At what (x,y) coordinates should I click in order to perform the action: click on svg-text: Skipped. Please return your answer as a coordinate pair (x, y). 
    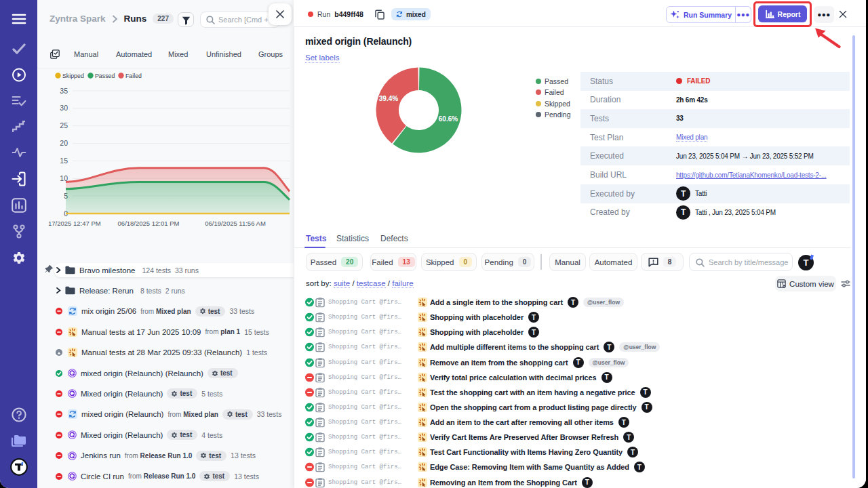
    Looking at the image, I should click on (73, 76).